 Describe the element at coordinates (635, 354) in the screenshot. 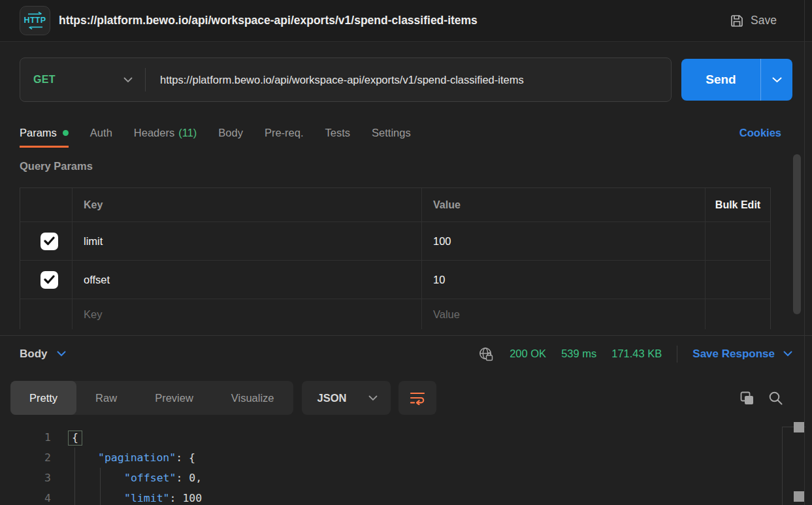

I see `response-meta: 200 OK 539 ms 171.43 KB Save Response` at that location.